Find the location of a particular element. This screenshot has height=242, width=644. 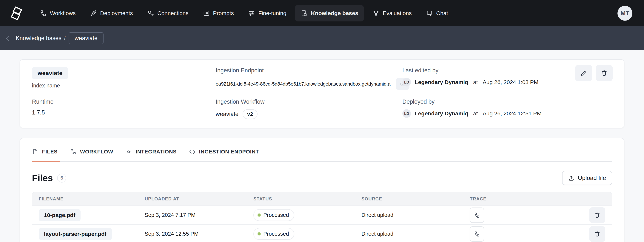

nav-label: Connections is located at coordinates (173, 13).